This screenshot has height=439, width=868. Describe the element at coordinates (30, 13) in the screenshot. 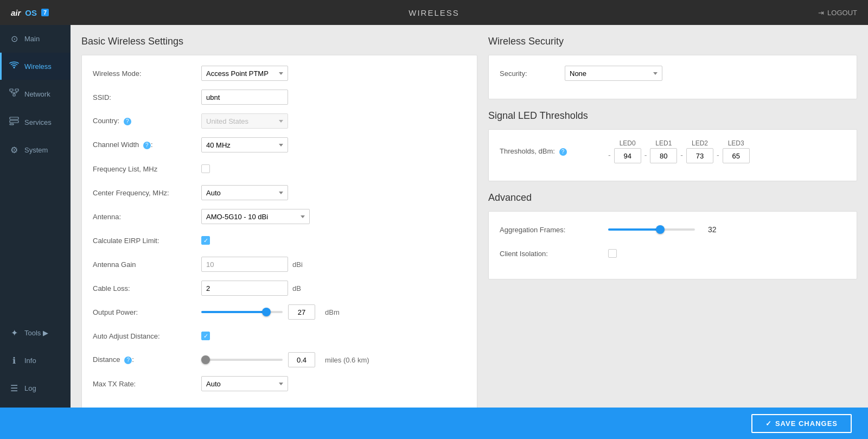

I see `logo: airOS7` at that location.